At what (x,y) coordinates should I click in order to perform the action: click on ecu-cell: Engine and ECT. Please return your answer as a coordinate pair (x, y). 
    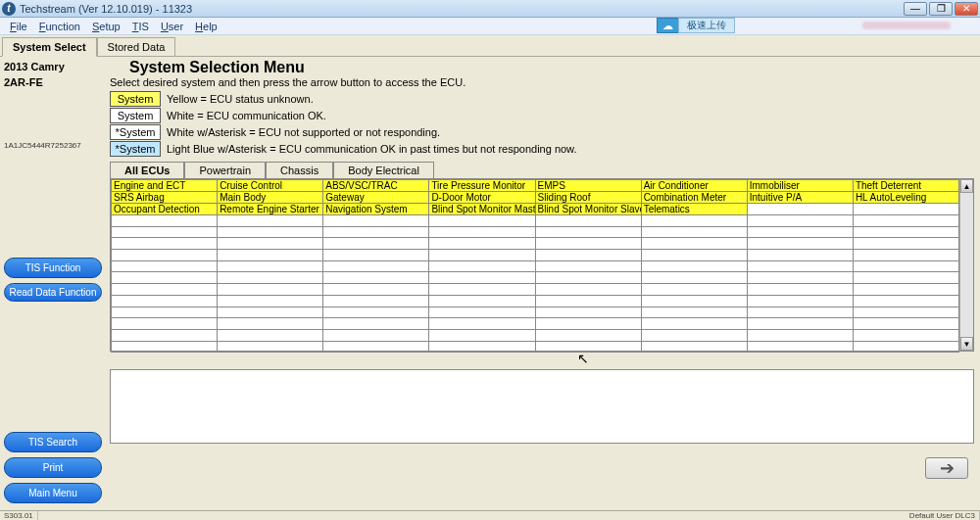
    Looking at the image, I should click on (165, 186).